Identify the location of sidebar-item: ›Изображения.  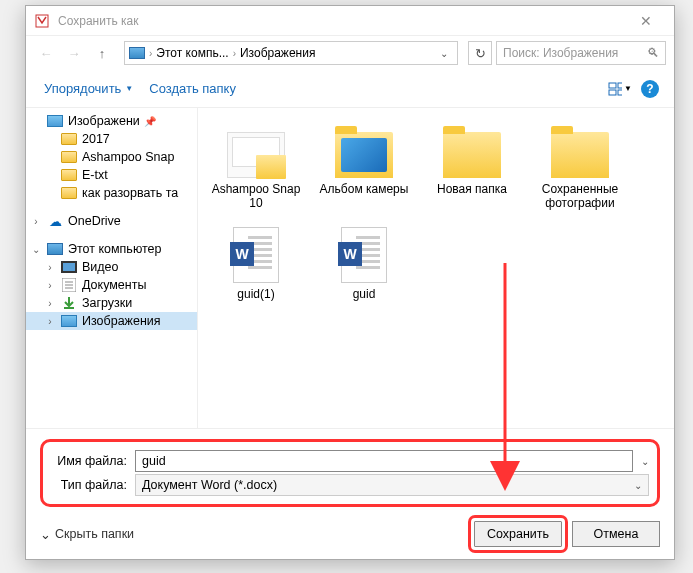
(112, 321).